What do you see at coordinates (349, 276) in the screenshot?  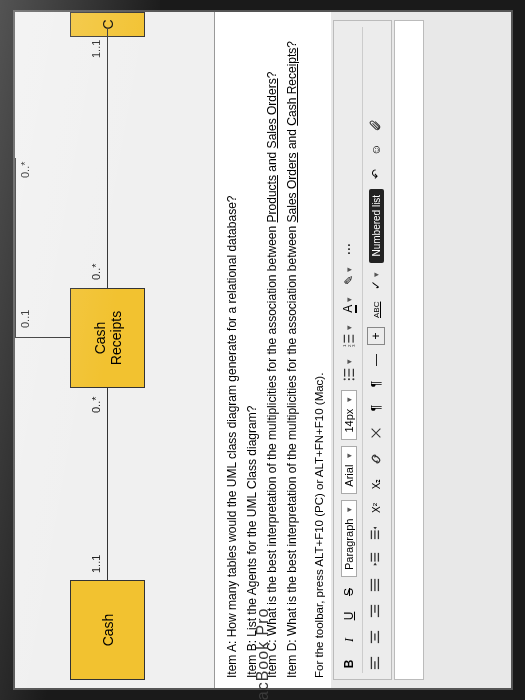 I see `highlight-color-button: ✎` at bounding box center [349, 276].